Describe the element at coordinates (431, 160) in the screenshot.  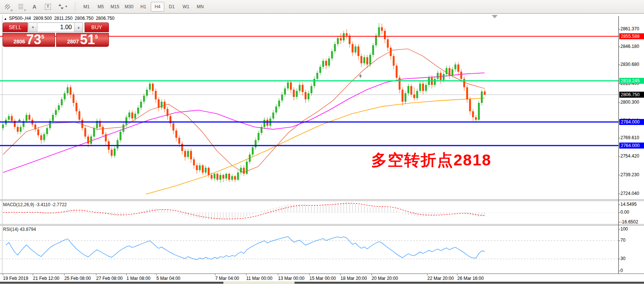
I see `annotation-text: 多空转折点2818` at that location.